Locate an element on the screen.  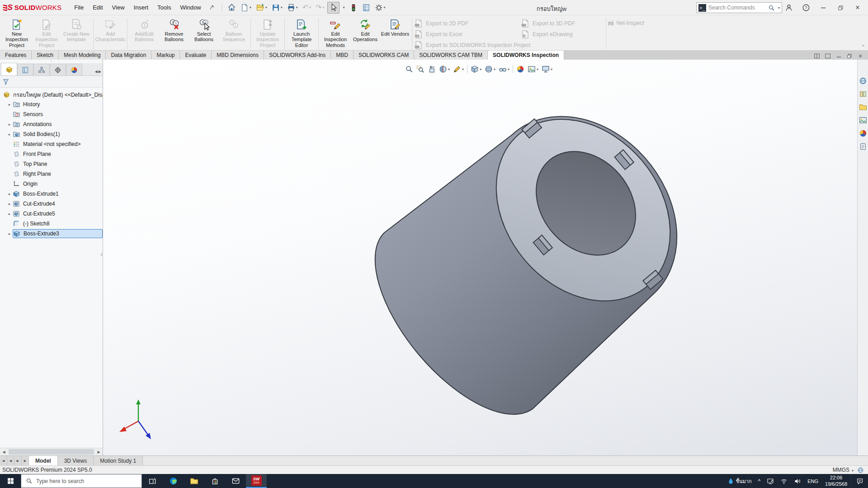
view-settings-button: ▾ is located at coordinates (547, 69).